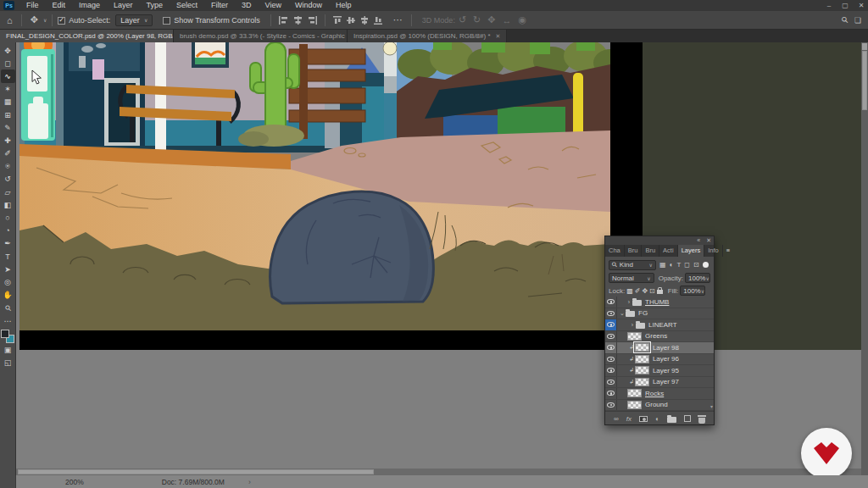  What do you see at coordinates (687, 264) in the screenshot?
I see `filter-shape-icon: ◻` at bounding box center [687, 264].